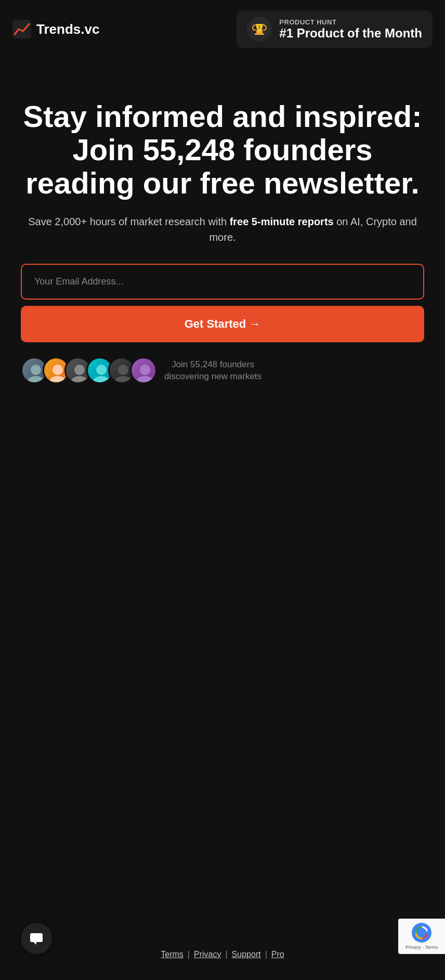 Image resolution: width=445 pixels, height=980 pixels. Describe the element at coordinates (89, 370) in the screenshot. I see `avatars` at that location.